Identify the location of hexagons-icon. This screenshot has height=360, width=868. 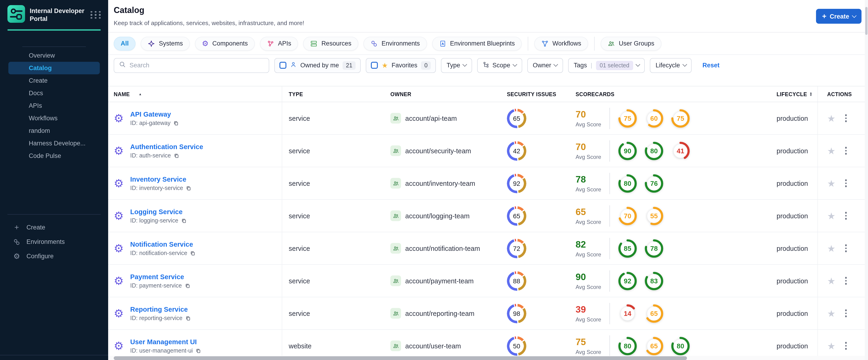
(17, 242).